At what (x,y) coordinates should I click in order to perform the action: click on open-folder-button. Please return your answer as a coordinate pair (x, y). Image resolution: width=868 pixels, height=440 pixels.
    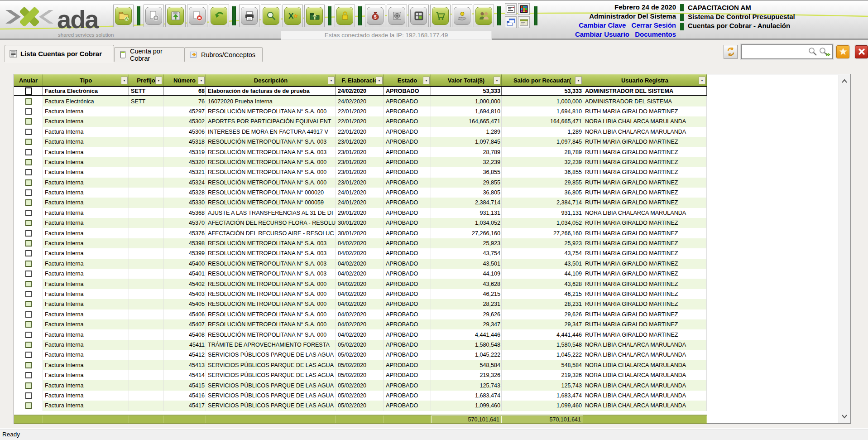
    Looking at the image, I should click on (123, 16).